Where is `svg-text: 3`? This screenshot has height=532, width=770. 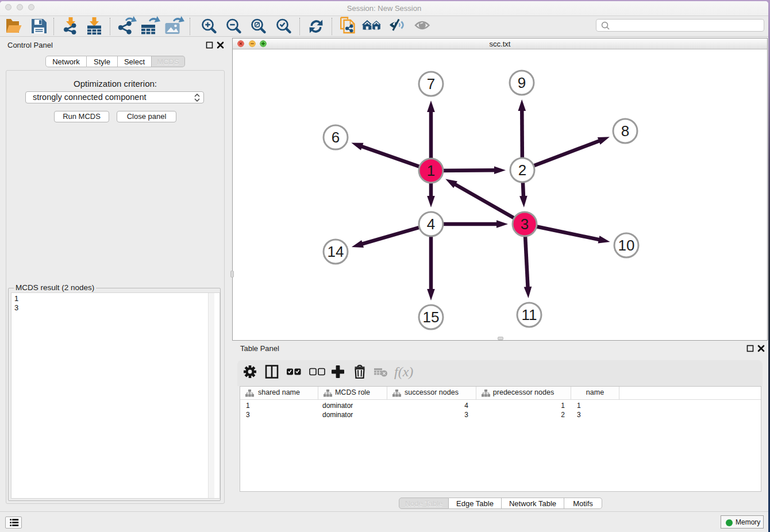 svg-text: 3 is located at coordinates (525, 224).